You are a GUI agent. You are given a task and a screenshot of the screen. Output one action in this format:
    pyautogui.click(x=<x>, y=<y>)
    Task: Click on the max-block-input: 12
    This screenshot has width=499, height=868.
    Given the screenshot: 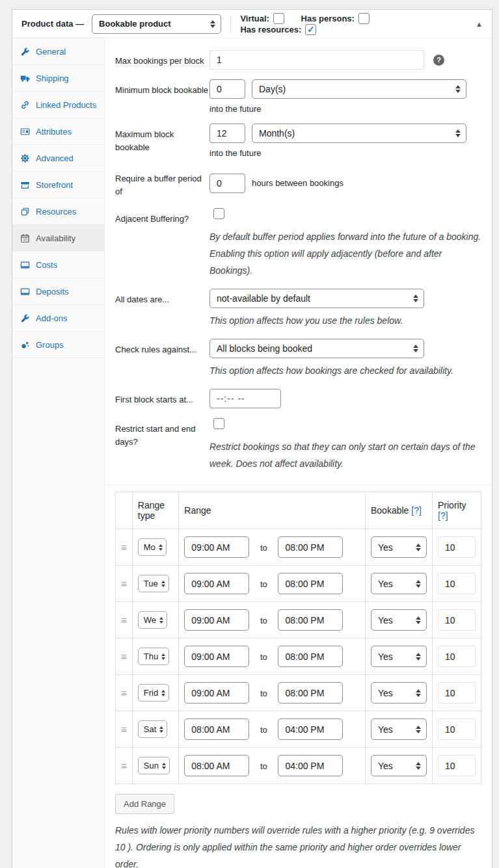 What is the action you would take?
    pyautogui.click(x=228, y=133)
    